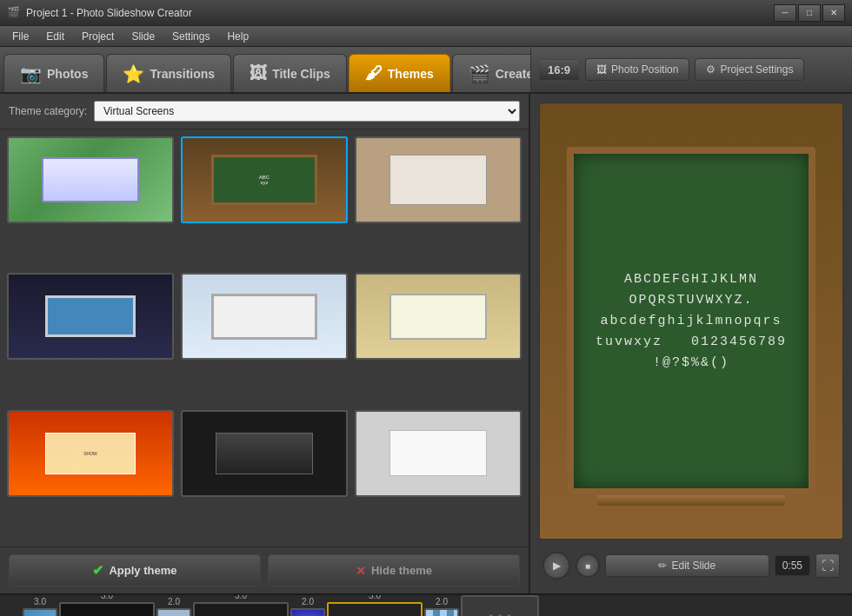 The image size is (852, 616). What do you see at coordinates (828, 566) in the screenshot?
I see `fullscreen-button: ⛶` at bounding box center [828, 566].